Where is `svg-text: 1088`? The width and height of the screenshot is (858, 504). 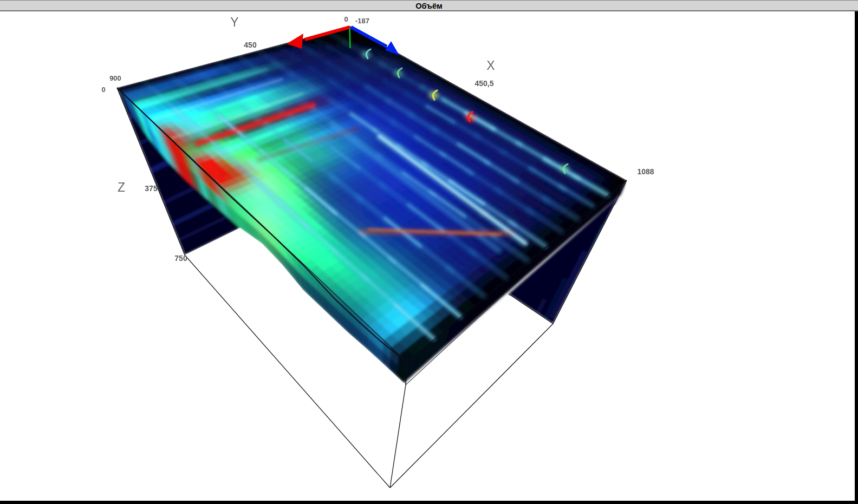 svg-text: 1088 is located at coordinates (646, 172).